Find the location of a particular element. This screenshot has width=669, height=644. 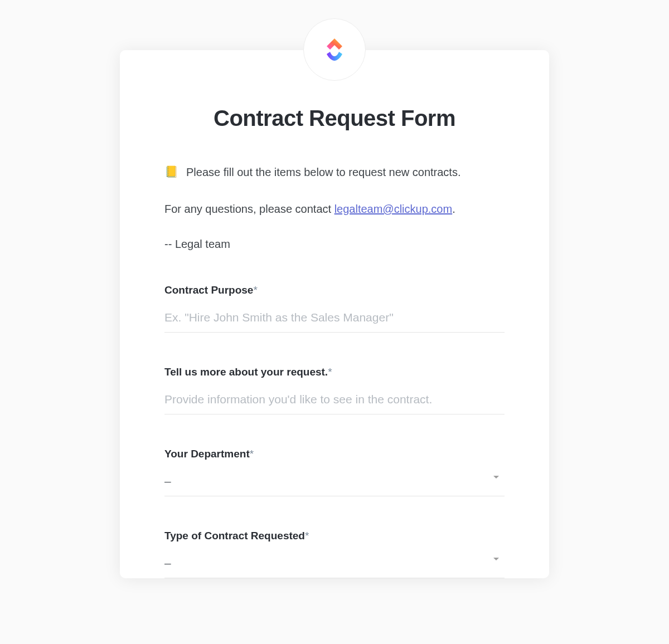

field-contract-type: Type of Contract Requested* – is located at coordinates (334, 554).